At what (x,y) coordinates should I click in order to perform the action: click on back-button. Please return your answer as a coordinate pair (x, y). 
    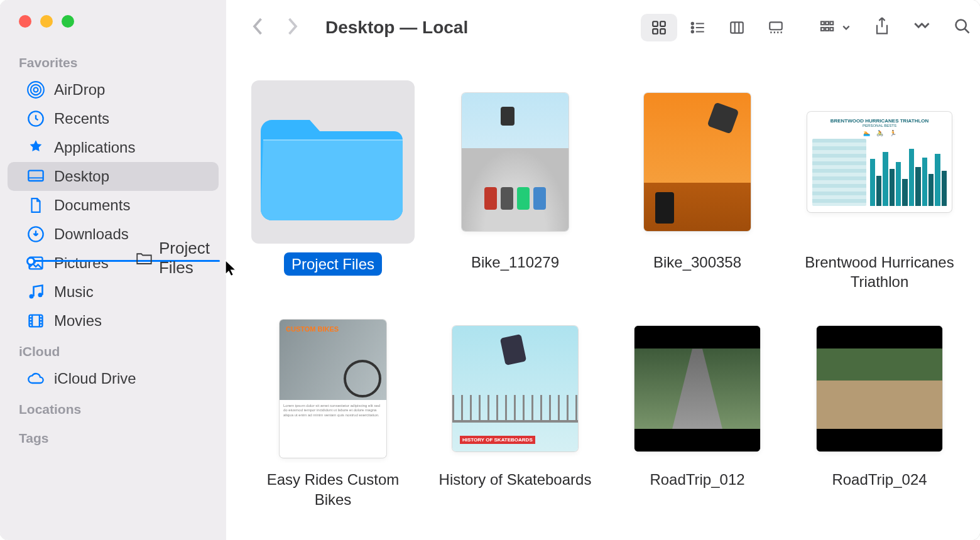
    Looking at the image, I should click on (258, 28).